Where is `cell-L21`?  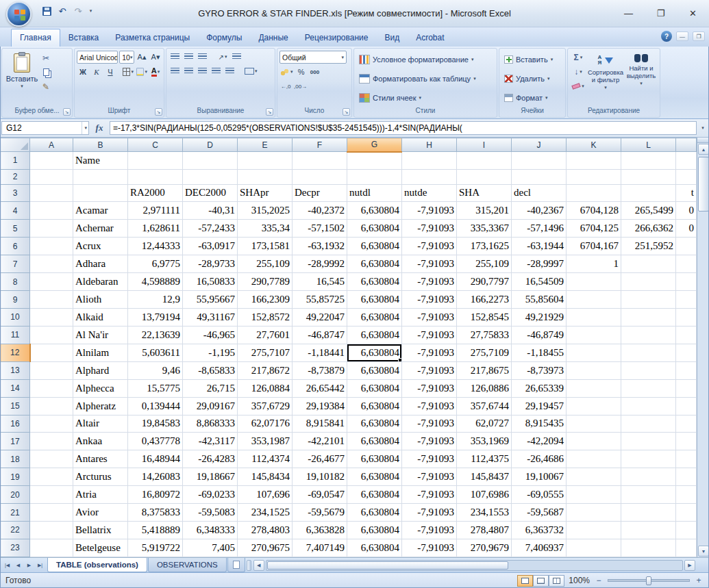 cell-L21 is located at coordinates (649, 513).